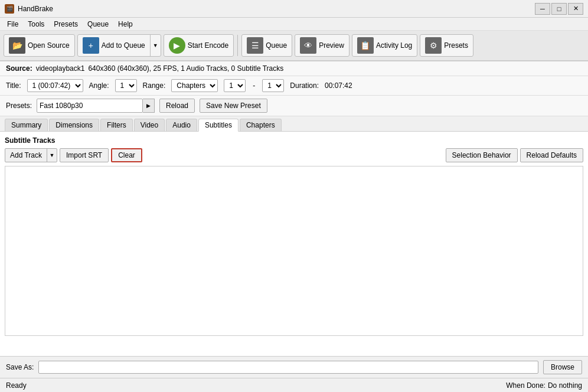 This screenshot has height=392, width=588. What do you see at coordinates (254, 86) in the screenshot?
I see `dash: -` at bounding box center [254, 86].